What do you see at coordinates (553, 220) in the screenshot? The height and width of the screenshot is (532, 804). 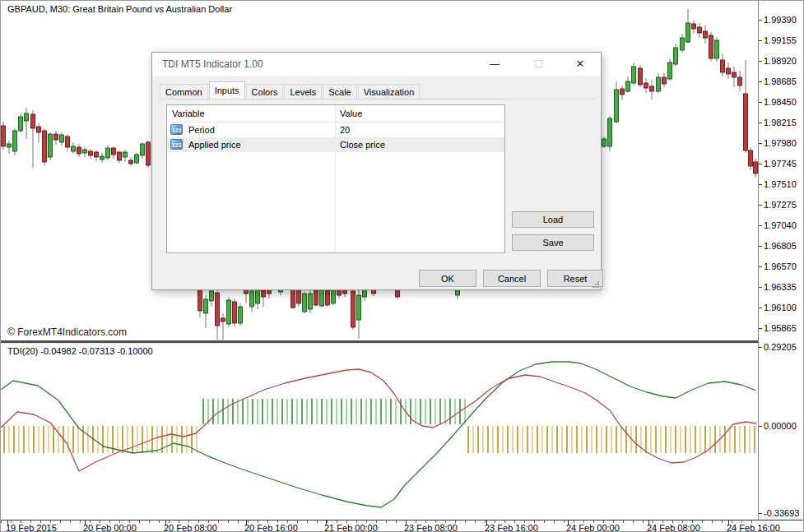 I see `load-button: Load` at bounding box center [553, 220].